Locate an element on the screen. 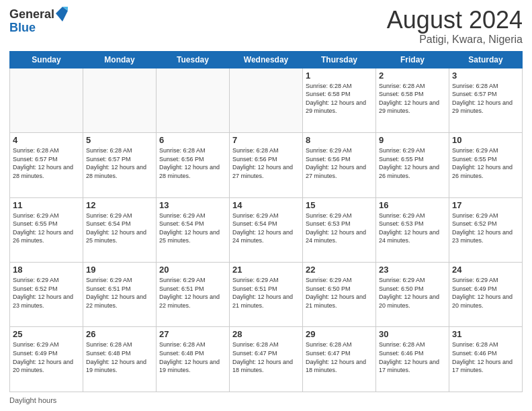 The image size is (532, 411). day-number: 23 is located at coordinates (412, 270).